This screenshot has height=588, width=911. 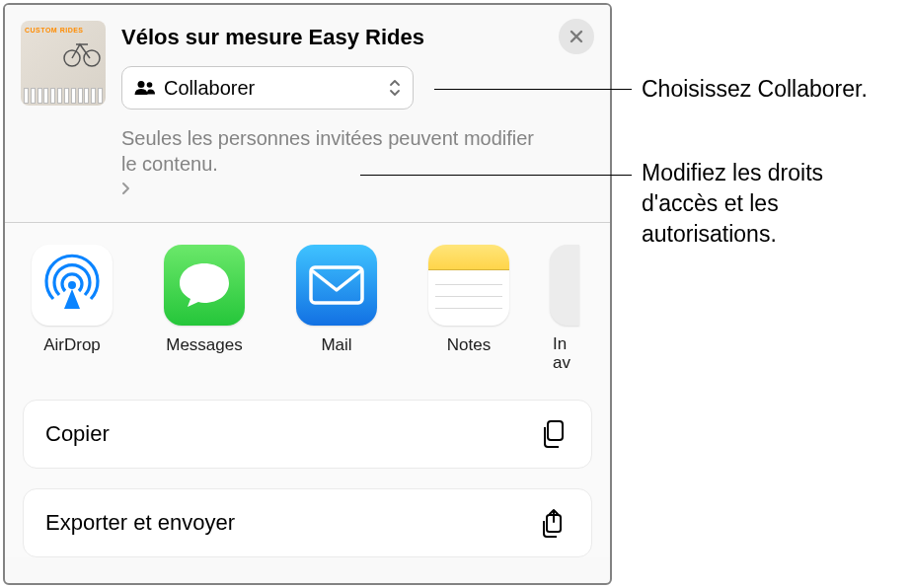 What do you see at coordinates (565, 353) in the screenshot?
I see `app-label: In av` at bounding box center [565, 353].